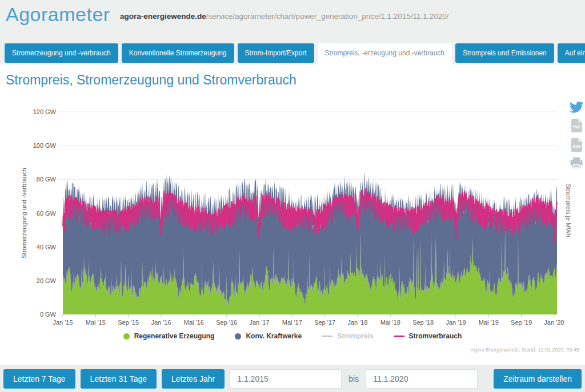 Image resolution: width=585 pixels, height=392 pixels. I want to click on svg-text: 120 GW, so click(45, 112).